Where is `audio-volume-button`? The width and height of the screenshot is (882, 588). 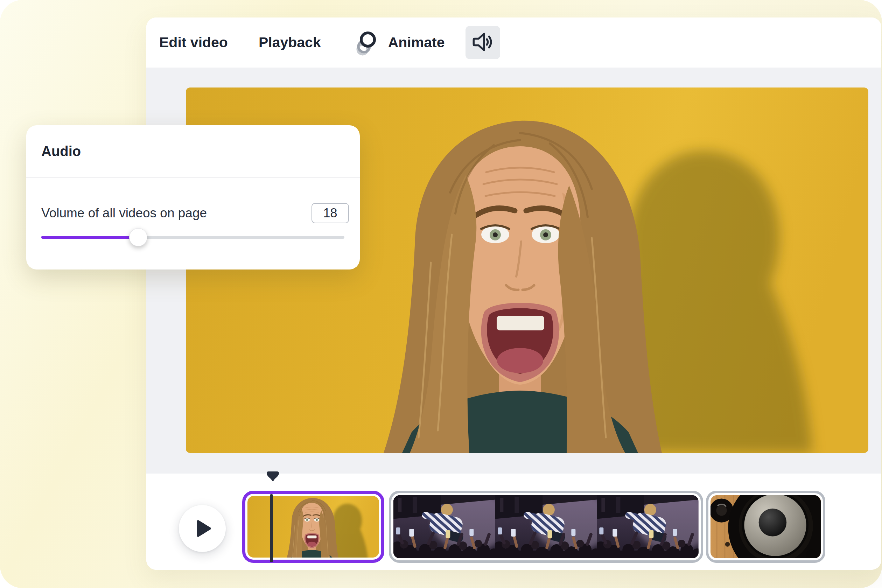 audio-volume-button is located at coordinates (483, 43).